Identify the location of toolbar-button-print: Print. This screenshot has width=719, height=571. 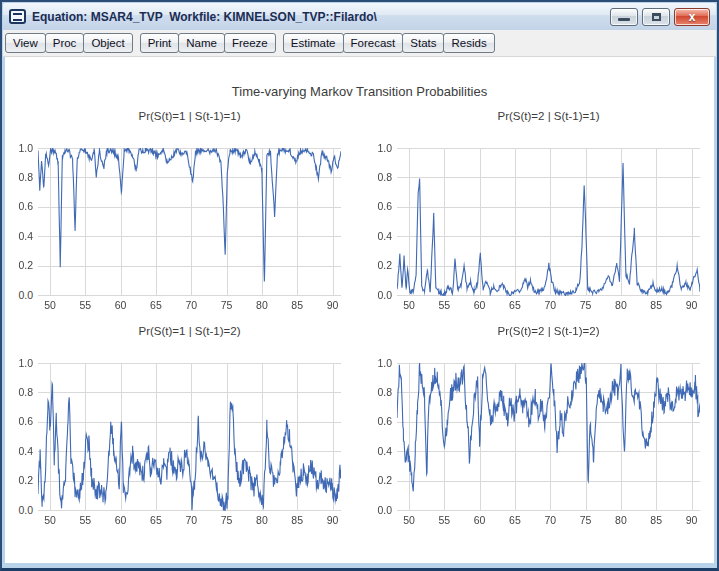
(160, 43).